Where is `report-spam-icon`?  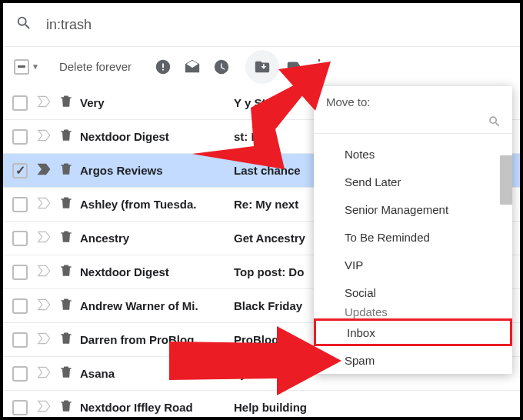
report-spam-icon is located at coordinates (163, 67).